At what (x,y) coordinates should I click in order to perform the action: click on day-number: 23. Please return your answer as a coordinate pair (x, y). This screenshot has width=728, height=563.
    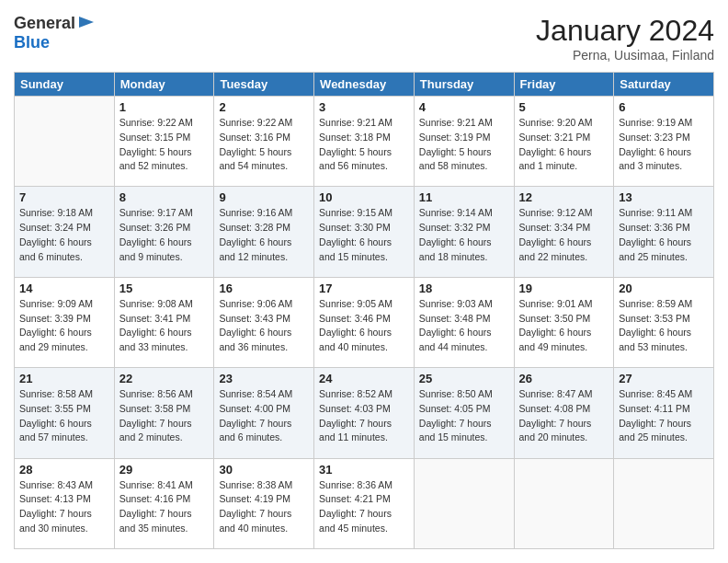
    Looking at the image, I should click on (264, 379).